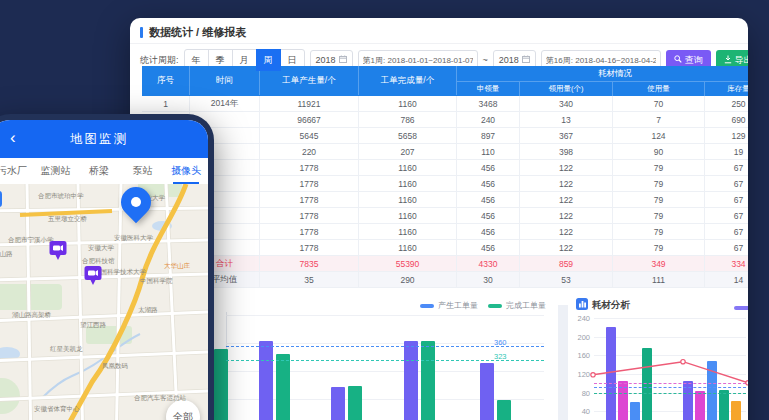  What do you see at coordinates (355, 403) in the screenshot?
I see `bar-完成工单量-group3` at bounding box center [355, 403].